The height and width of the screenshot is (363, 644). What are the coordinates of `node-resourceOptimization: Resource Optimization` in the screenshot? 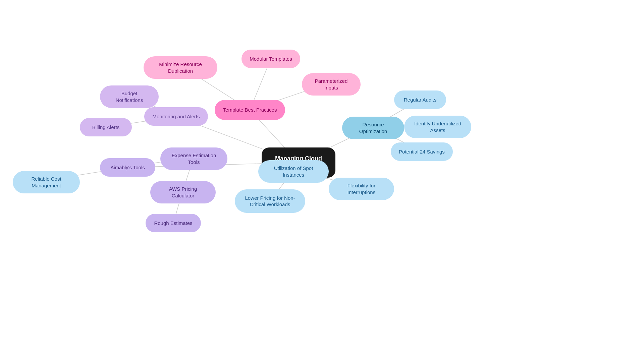 It's located at (373, 128).